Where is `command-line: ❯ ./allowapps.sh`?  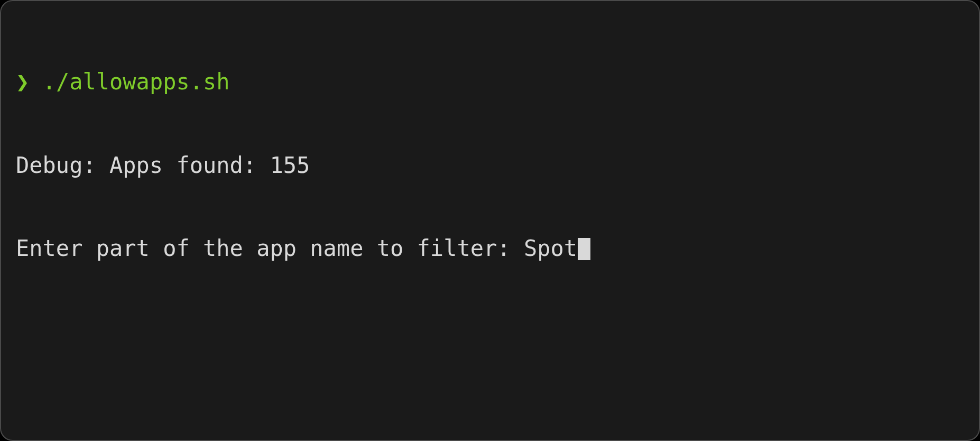 command-line: ❯ ./allowapps.sh is located at coordinates (490, 82).